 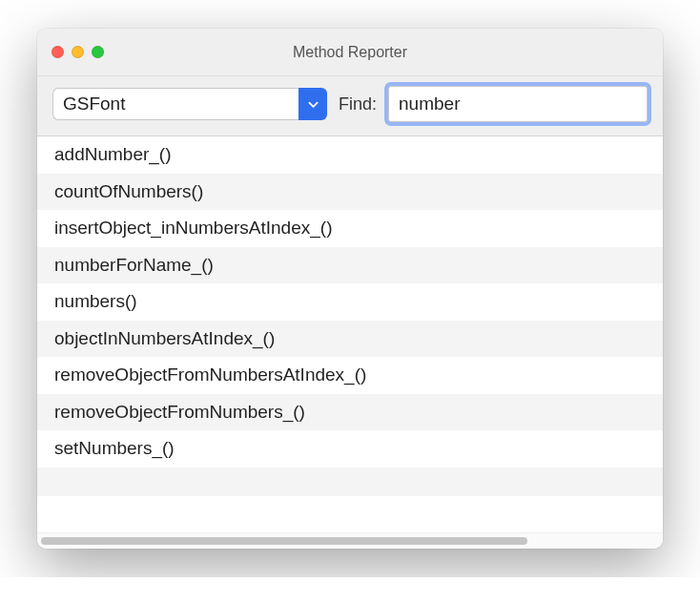 I want to click on window-title: Method Reporter, so click(x=350, y=52).